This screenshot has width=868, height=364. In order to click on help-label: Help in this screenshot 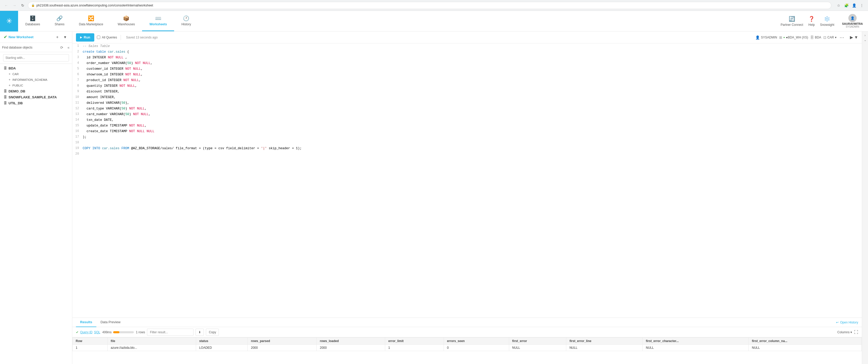, I will do `click(811, 25)`.